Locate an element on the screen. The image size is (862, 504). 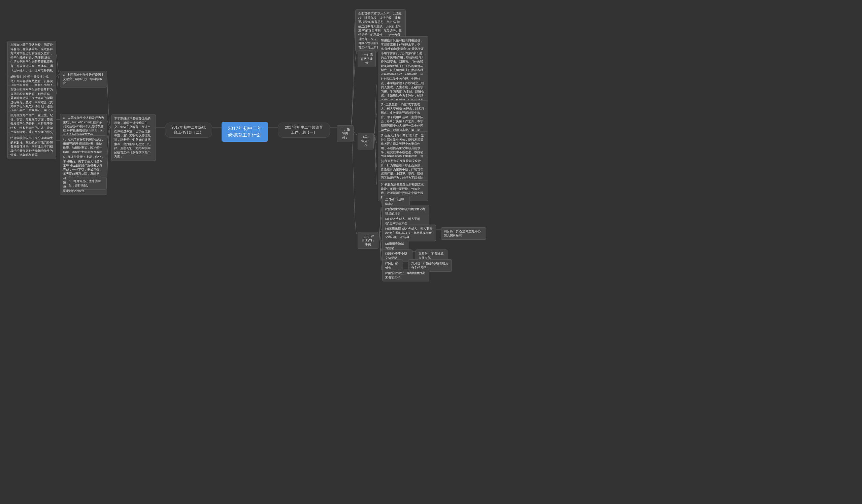
plan2-item1: 1、利用班会对学生进行爱国主义教育，尊师礼仪、学科学教育 is located at coordinates (83, 79).